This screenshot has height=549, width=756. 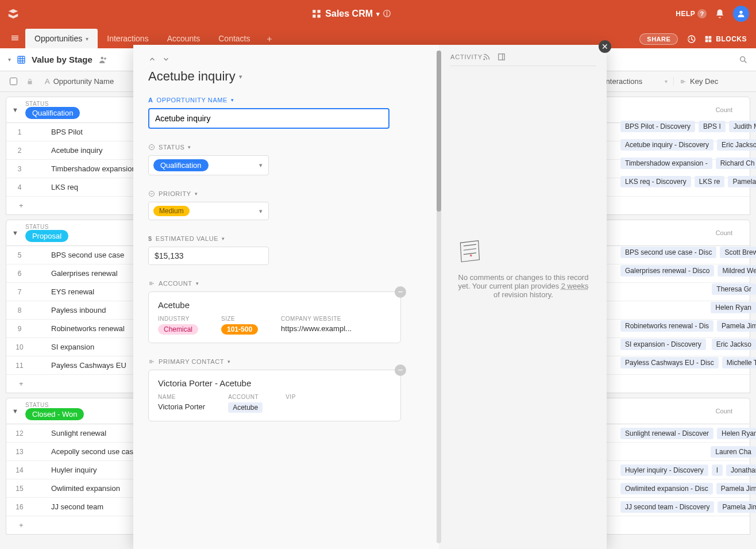 I want to click on column-opportunity-name: Opportunity Name, so click(x=84, y=82).